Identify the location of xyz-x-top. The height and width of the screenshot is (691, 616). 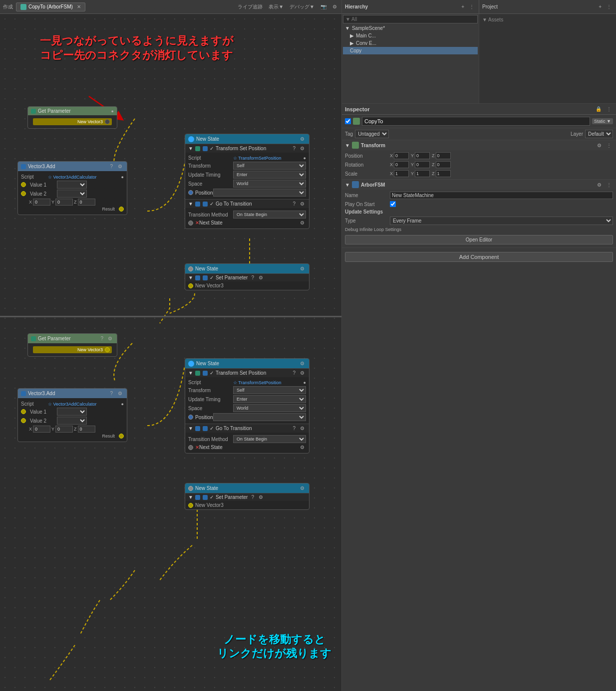
(42, 202).